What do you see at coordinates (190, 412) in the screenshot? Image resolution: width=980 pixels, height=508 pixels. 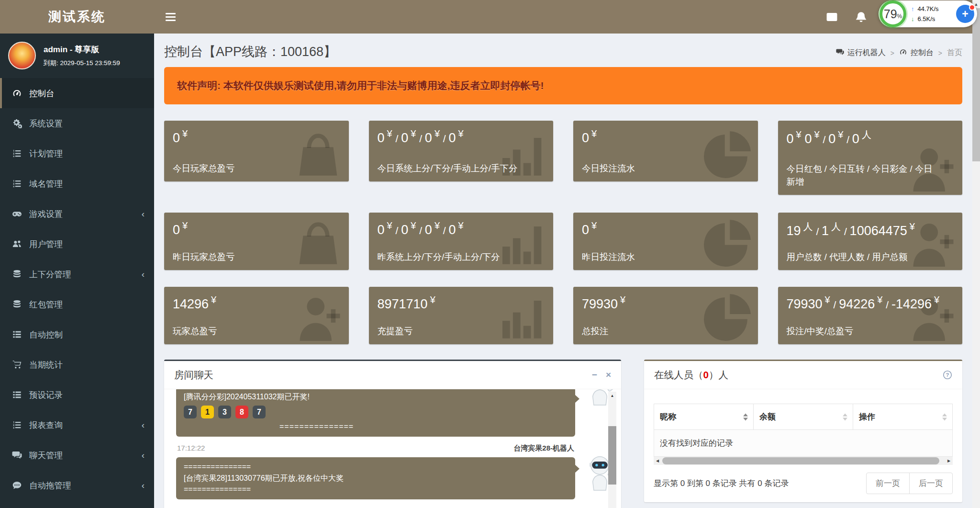 I see `lottery-ball: 7` at bounding box center [190, 412].